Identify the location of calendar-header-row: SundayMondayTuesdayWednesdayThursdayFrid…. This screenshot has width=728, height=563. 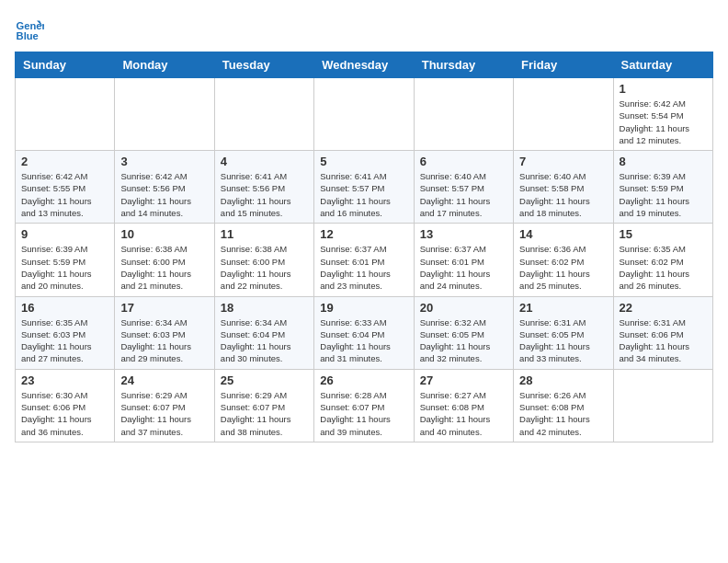
(364, 65).